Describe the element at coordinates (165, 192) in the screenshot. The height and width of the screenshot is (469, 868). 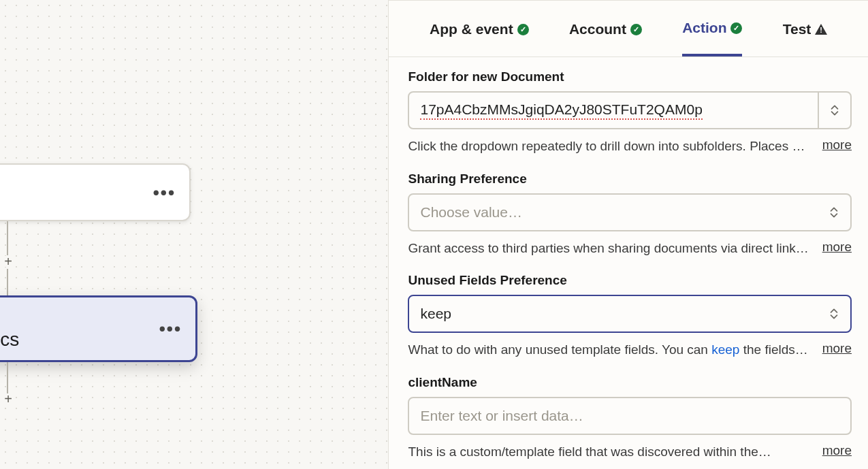
I see `trigger-node-menu-button: •••` at that location.